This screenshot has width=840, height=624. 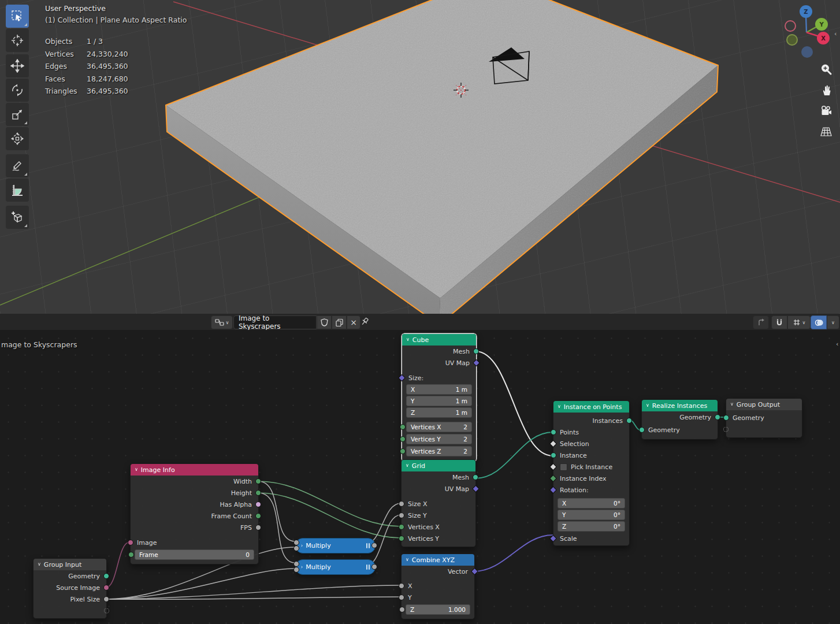 What do you see at coordinates (106, 599) in the screenshot?
I see `socket-pixel-size-out` at bounding box center [106, 599].